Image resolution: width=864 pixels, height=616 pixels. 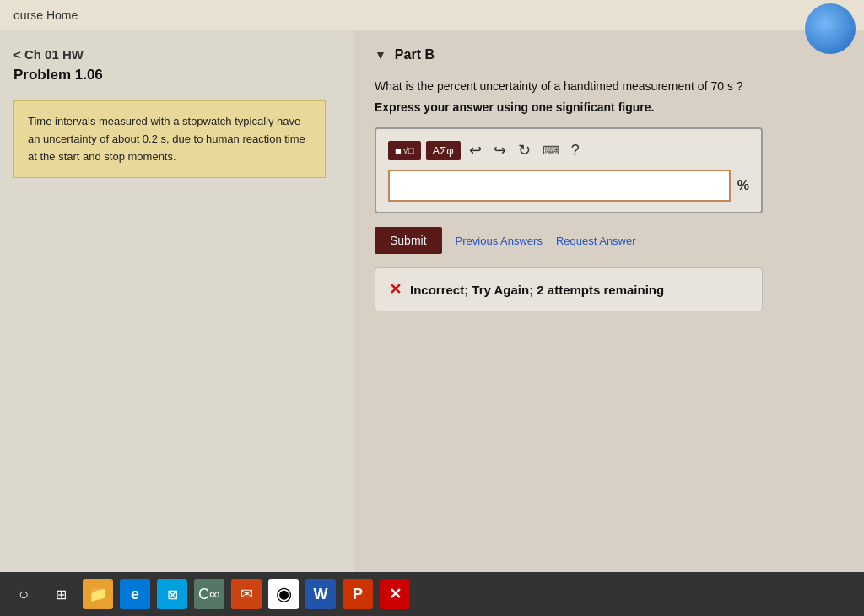 I want to click on greek-button: ΑΣφ, so click(x=444, y=150).